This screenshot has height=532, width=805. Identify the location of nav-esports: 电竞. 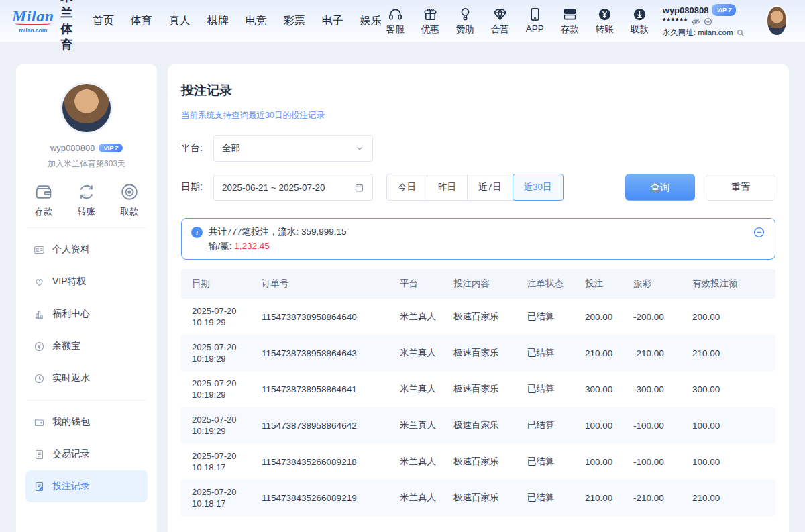
(256, 21).